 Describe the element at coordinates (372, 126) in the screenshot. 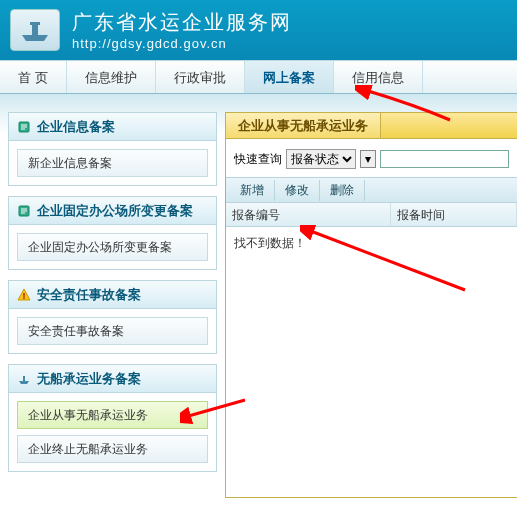

I see `tab-strip: 企业从事无船承运业务` at that location.